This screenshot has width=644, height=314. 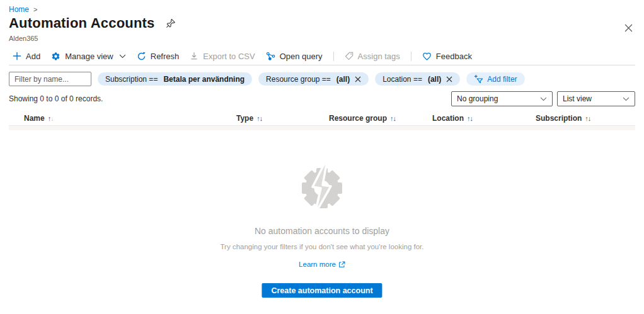 What do you see at coordinates (454, 57) in the screenshot?
I see `feedback-label: Feedback` at bounding box center [454, 57].